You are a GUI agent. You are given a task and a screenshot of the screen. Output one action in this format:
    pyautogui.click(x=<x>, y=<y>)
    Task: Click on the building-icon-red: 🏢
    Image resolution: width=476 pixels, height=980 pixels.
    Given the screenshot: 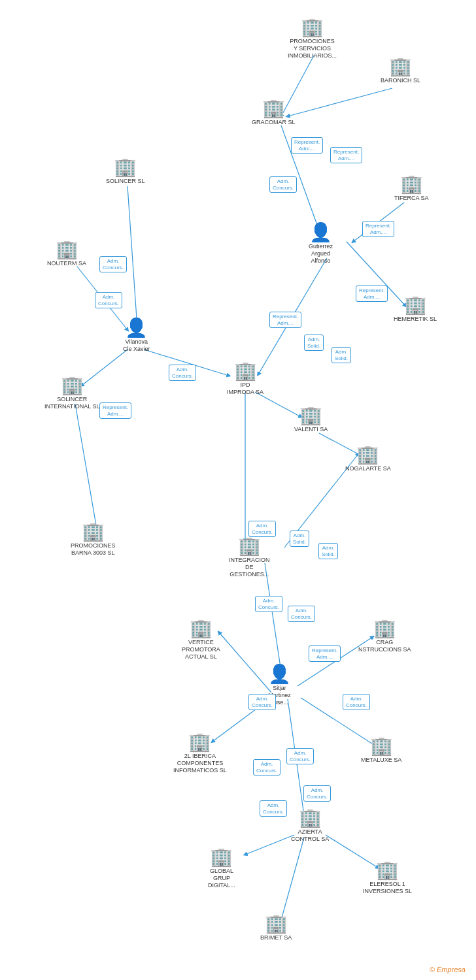 What is the action you would take?
    pyautogui.click(x=246, y=371)
    